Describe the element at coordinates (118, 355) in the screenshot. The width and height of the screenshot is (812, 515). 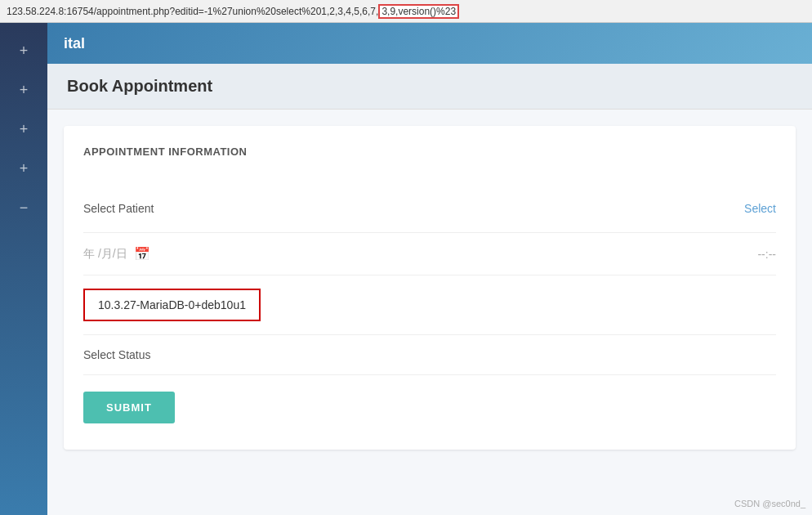
I see `select-status-label: Select Status` at that location.